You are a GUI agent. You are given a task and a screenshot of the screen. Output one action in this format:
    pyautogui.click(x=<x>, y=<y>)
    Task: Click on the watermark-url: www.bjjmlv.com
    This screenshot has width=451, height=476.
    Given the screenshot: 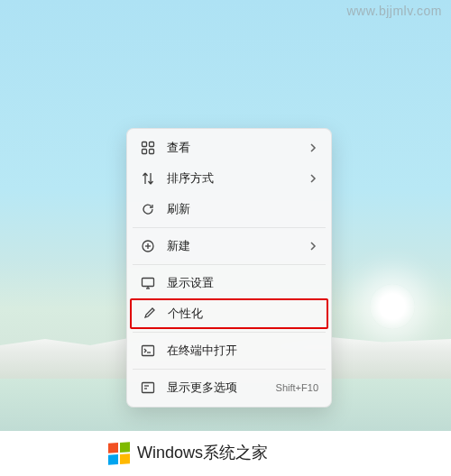 What is the action you would take?
    pyautogui.click(x=394, y=11)
    